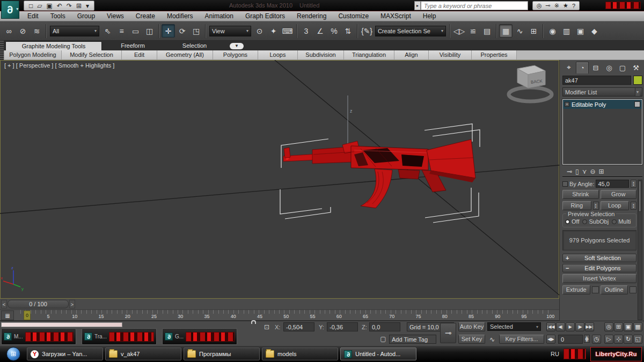 This screenshot has width=644, height=362. I want to click on set-key-button: Set Key, so click(472, 339).